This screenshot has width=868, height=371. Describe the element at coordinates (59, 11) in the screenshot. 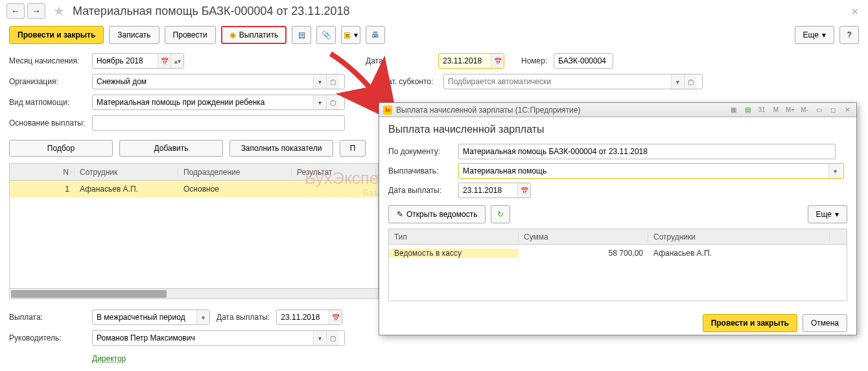

I see `favorite-star-icon: ★` at that location.